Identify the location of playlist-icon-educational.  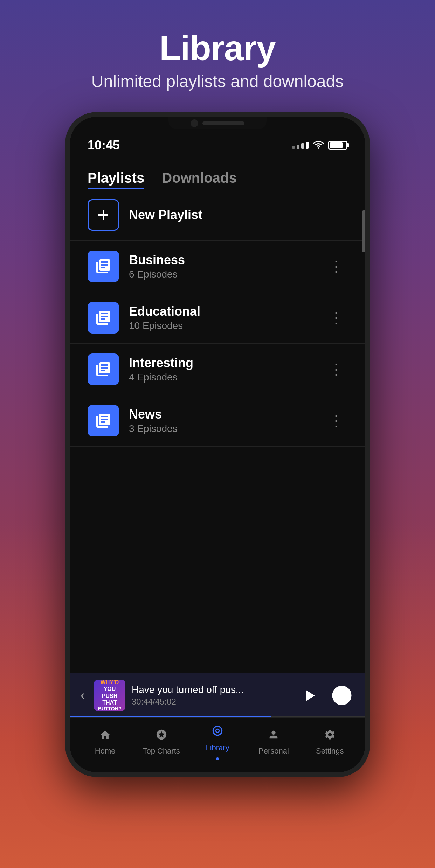
(103, 318).